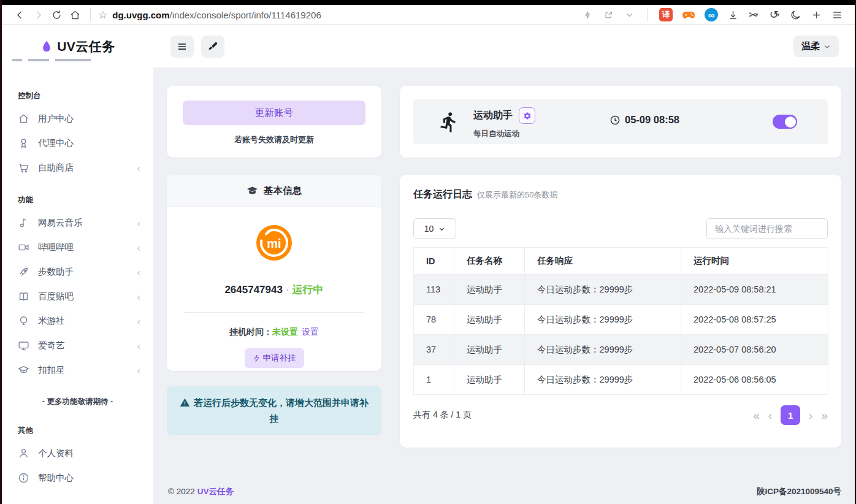 The width and height of the screenshot is (856, 504). What do you see at coordinates (77, 478) in the screenshot?
I see `sidebar-item-help-center: 帮助中心` at bounding box center [77, 478].